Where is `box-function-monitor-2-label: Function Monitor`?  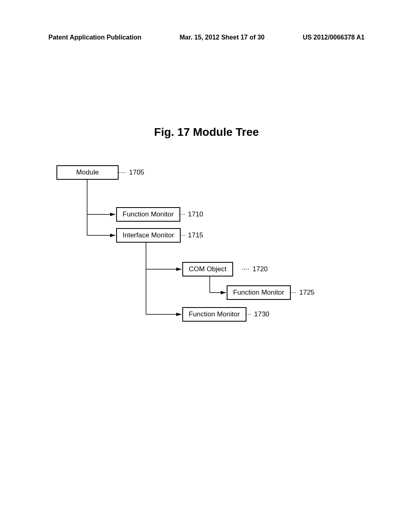
box-function-monitor-2-label: Function Monitor is located at coordinates (259, 293).